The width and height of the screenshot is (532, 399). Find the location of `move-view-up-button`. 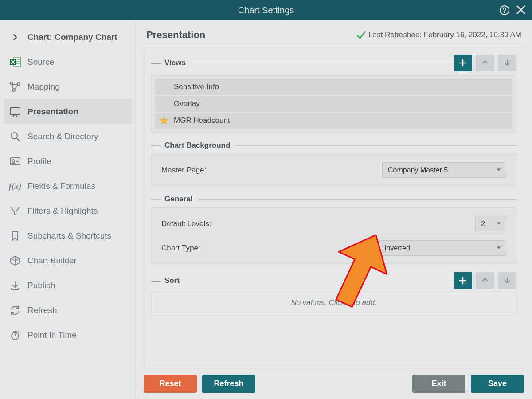

move-view-up-button is located at coordinates (485, 63).